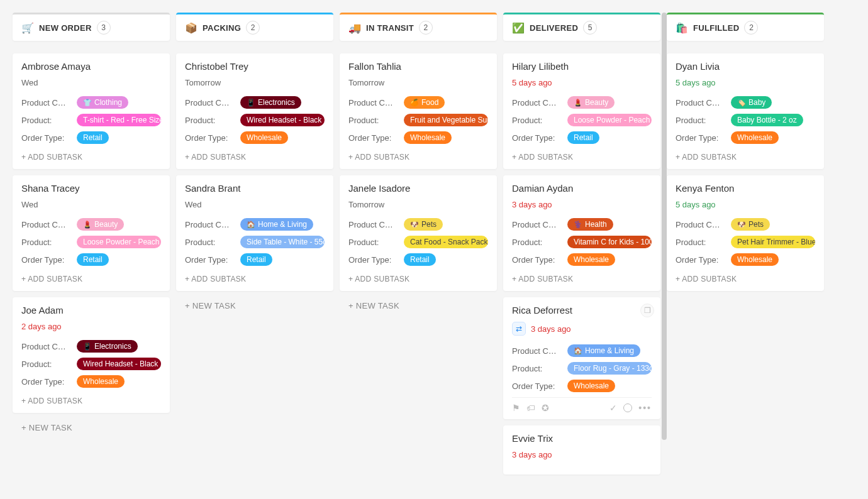 This screenshot has height=499, width=868. I want to click on task-card: Sandra BrantWedProduct Cat...🏠Home & Liv…, so click(255, 233).